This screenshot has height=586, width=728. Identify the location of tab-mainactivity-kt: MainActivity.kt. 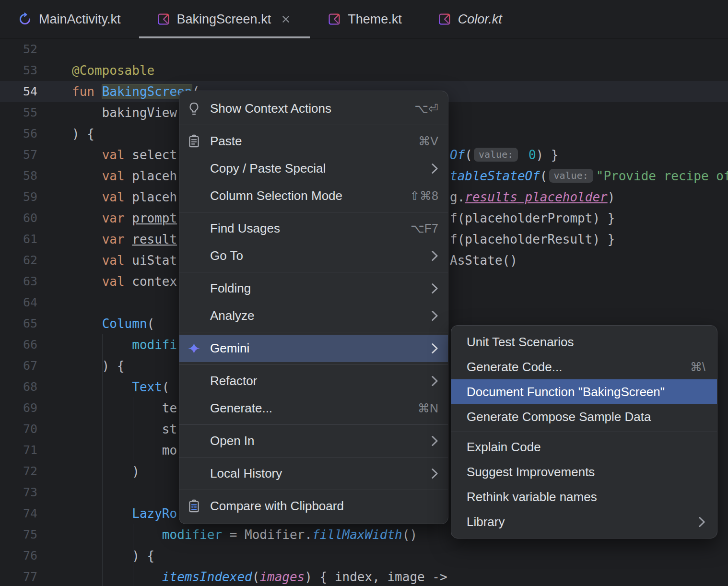
(70, 19).